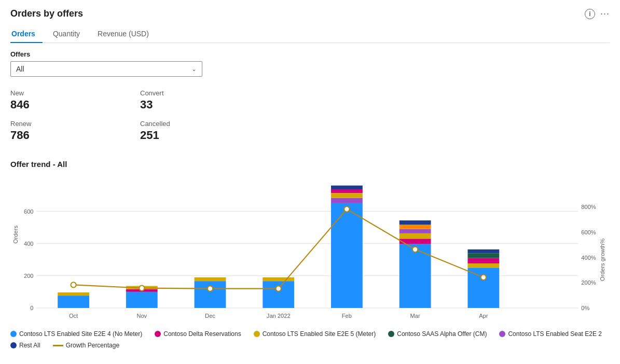  Describe the element at coordinates (142, 300) in the screenshot. I see `bar-nov-blue` at that location.